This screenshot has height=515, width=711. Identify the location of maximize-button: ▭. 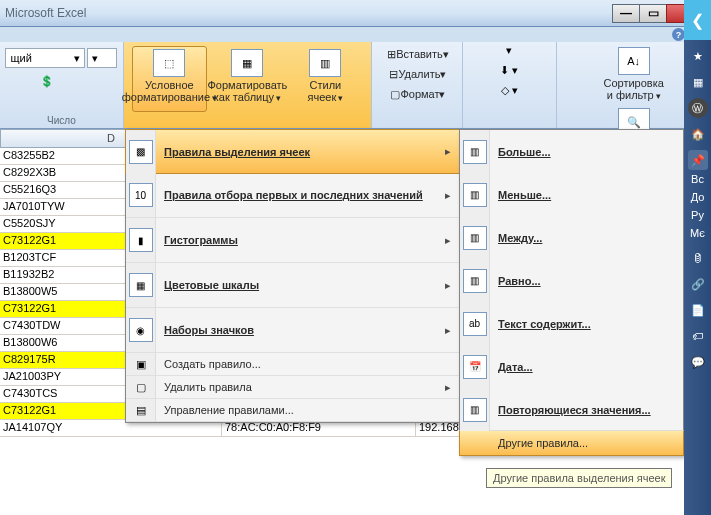
(653, 14).